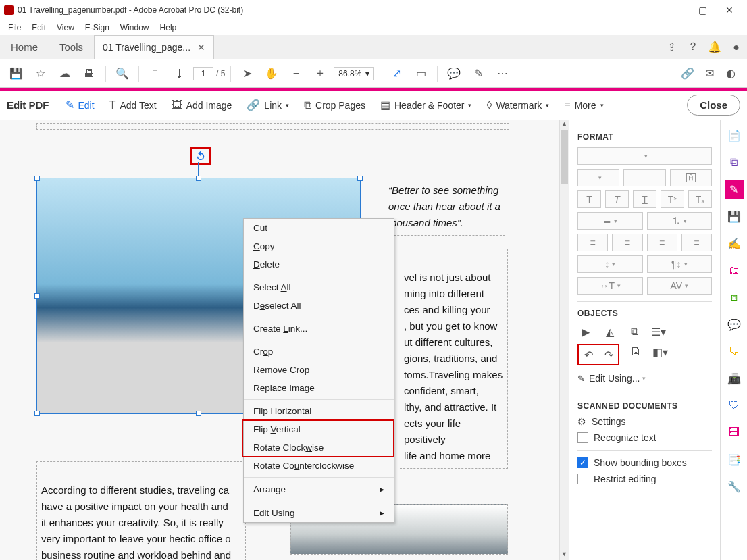  I want to click on crop-pages-button: ⧉Crop Pages, so click(335, 105).